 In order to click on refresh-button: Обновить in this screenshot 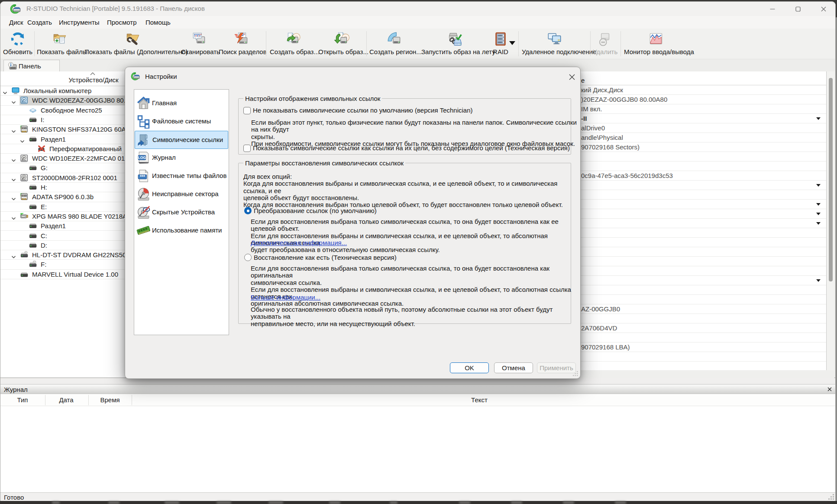, I will do `click(18, 44)`.